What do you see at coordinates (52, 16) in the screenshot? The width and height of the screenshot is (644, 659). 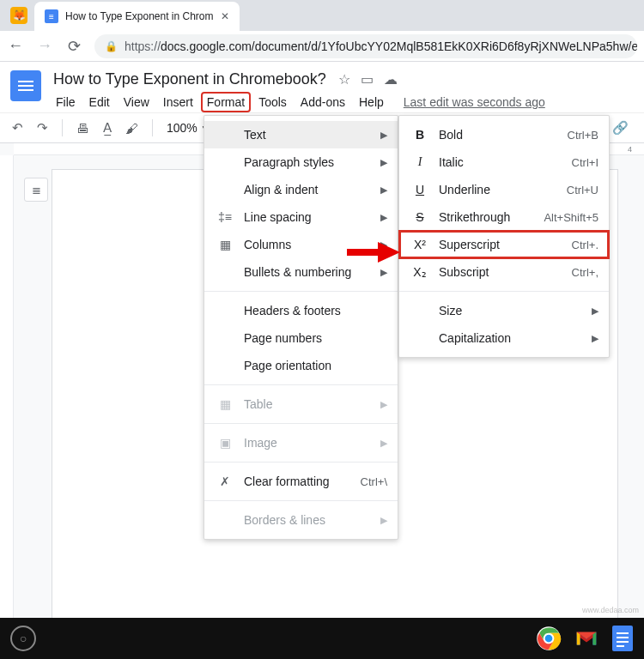 I see `docs-favicon: ≡` at bounding box center [52, 16].